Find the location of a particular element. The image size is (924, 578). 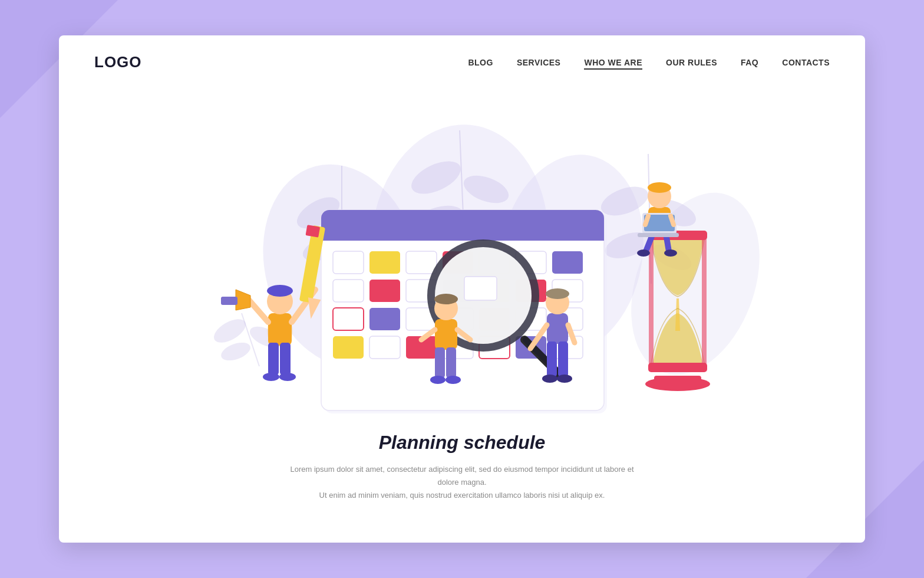

nav-item-faq: FAQ is located at coordinates (750, 63).